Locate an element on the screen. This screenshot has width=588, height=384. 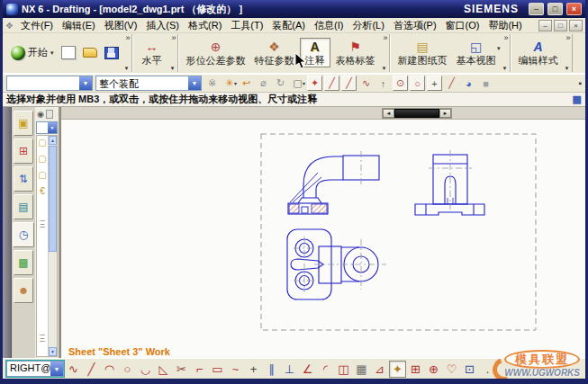
quick-pick-icon: ◕ is located at coordinates (468, 83).